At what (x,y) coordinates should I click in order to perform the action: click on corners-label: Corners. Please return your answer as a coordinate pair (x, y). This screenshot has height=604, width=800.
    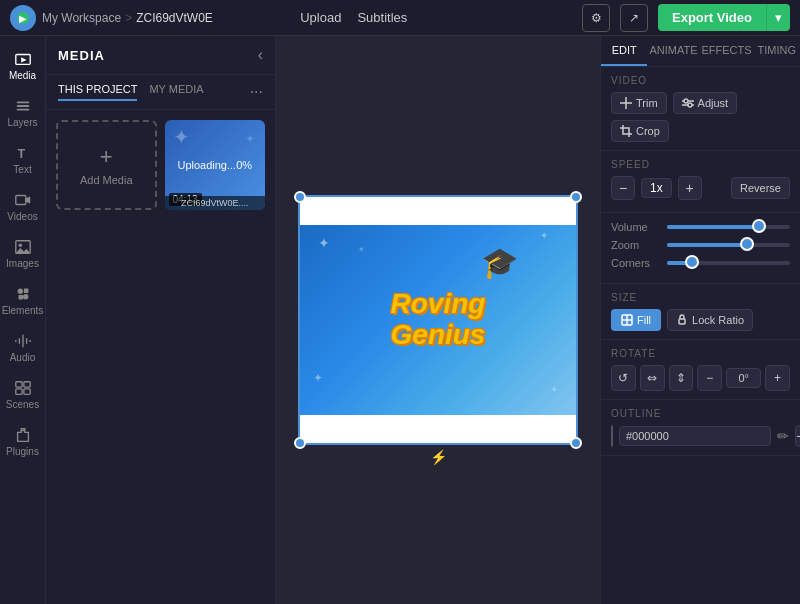
    Looking at the image, I should click on (636, 263).